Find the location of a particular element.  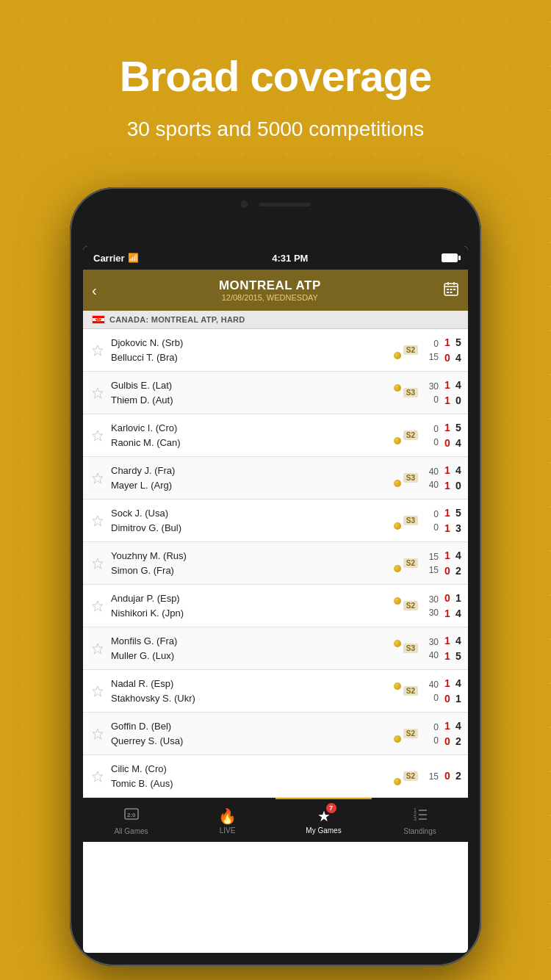

game-score-p1: 0 is located at coordinates (436, 344).